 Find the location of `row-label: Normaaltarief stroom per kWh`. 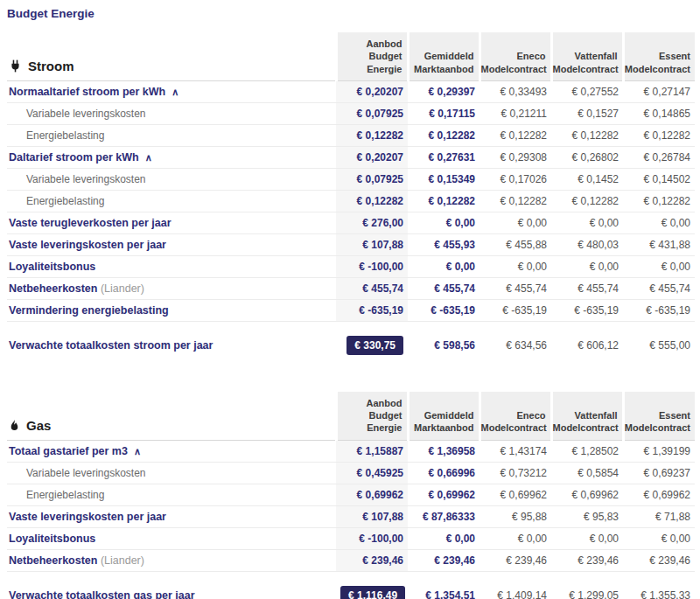

row-label: Normaaltarief stroom per kWh is located at coordinates (88, 92).